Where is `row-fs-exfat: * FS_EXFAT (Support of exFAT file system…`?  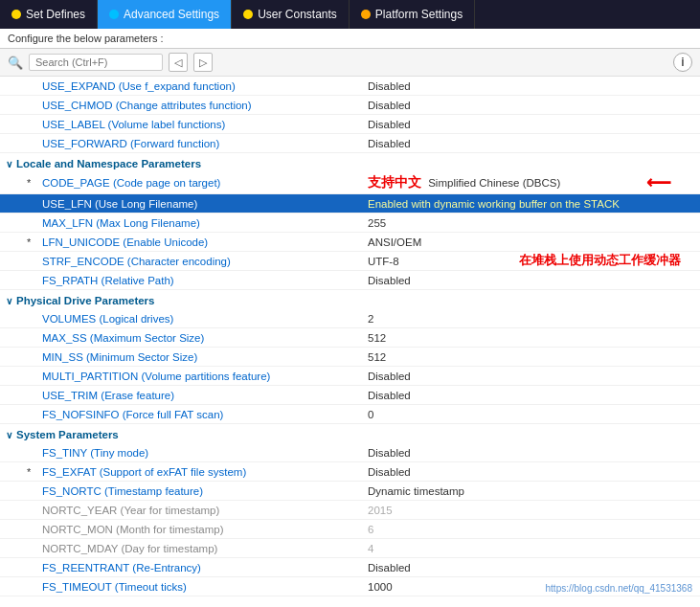 row-fs-exfat: * FS_EXFAT (Support of exFAT file system… is located at coordinates (350, 472).